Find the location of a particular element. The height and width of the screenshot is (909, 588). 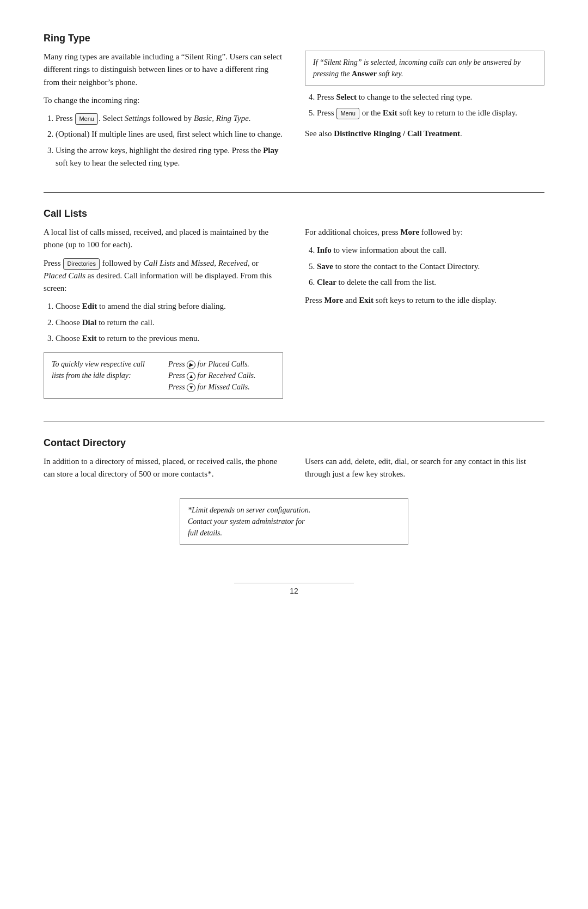

call-lists-step1: Choose Edit to amend the dial string bef… is located at coordinates (169, 306).